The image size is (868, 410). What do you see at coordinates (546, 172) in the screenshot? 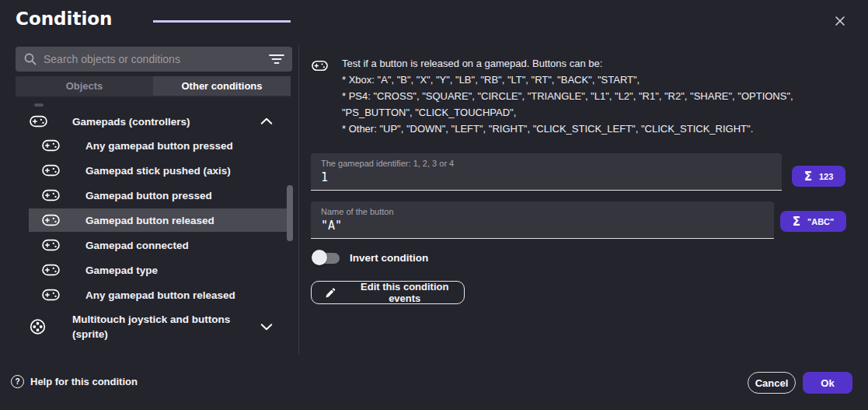
I see `gamepad-identifier-field: The gamepad identifier: 1, 2, 3 or 4` at bounding box center [546, 172].